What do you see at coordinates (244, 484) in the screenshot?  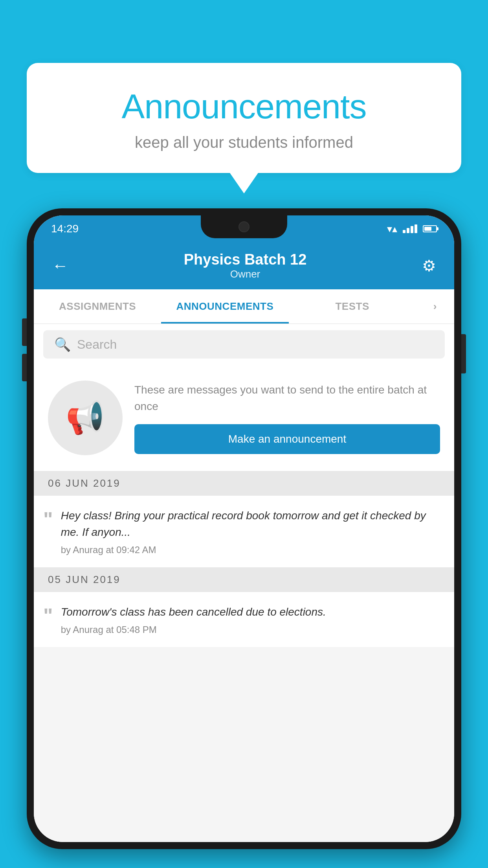 I see `date-divider-1: 06 JUN 2019` at bounding box center [244, 484].